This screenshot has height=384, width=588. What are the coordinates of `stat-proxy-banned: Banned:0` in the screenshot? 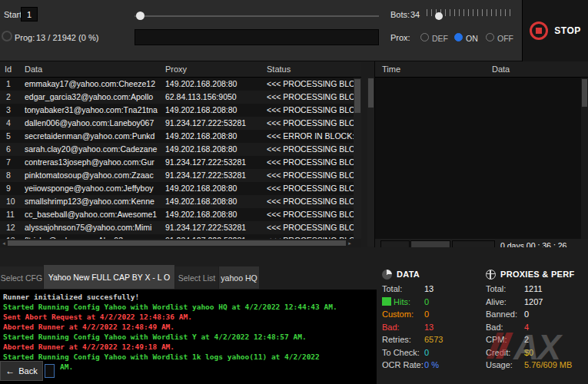 It's located at (536, 316).